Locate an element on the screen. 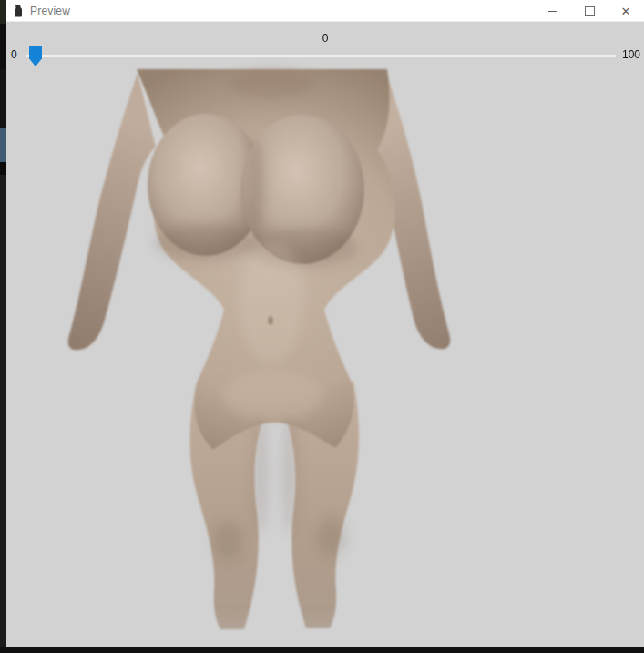  window-title: Preview is located at coordinates (50, 11).